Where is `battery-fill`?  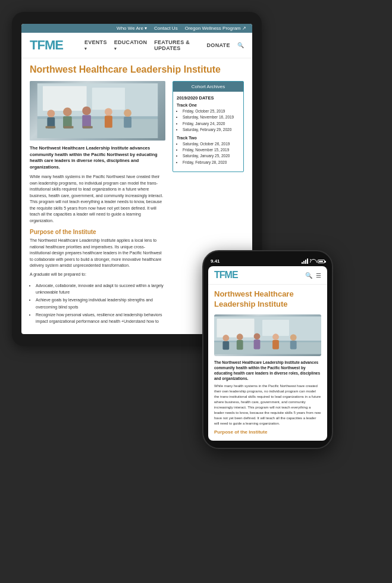
battery-fill is located at coordinates (321, 261).